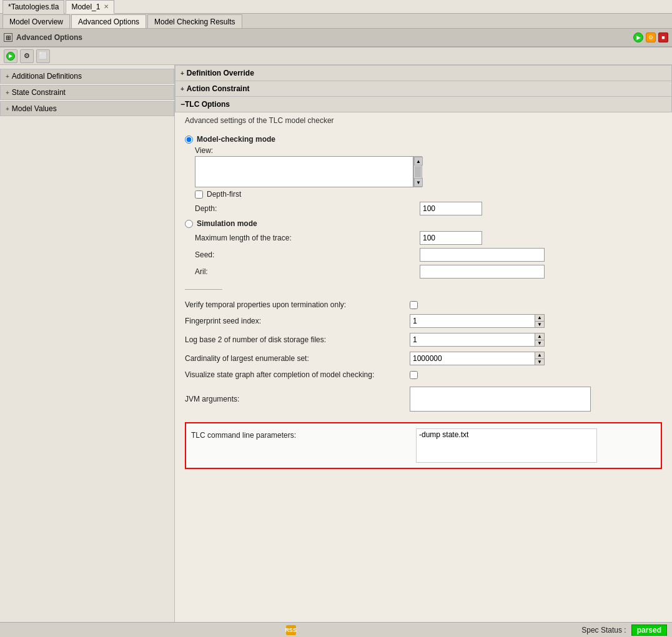 The image size is (672, 637). I want to click on expand-icon-definition-override: +, so click(182, 74).